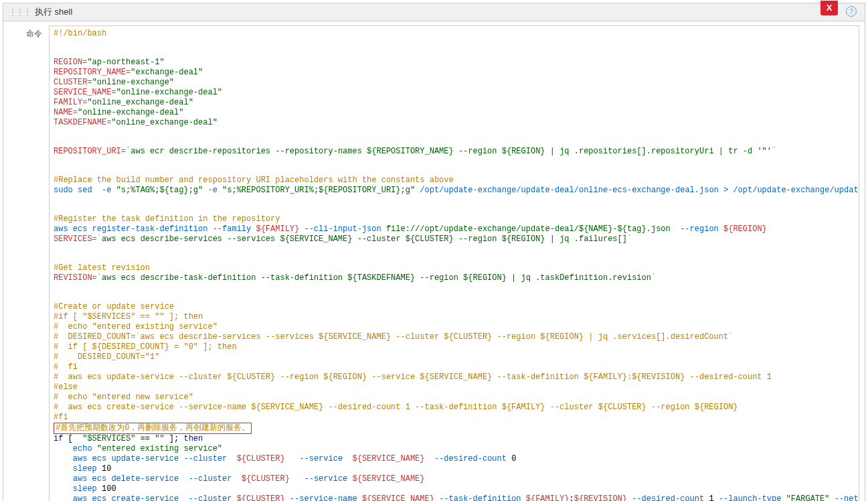 The width and height of the screenshot is (868, 501). What do you see at coordinates (829, 8) in the screenshot?
I see `close-button: X` at bounding box center [829, 8].